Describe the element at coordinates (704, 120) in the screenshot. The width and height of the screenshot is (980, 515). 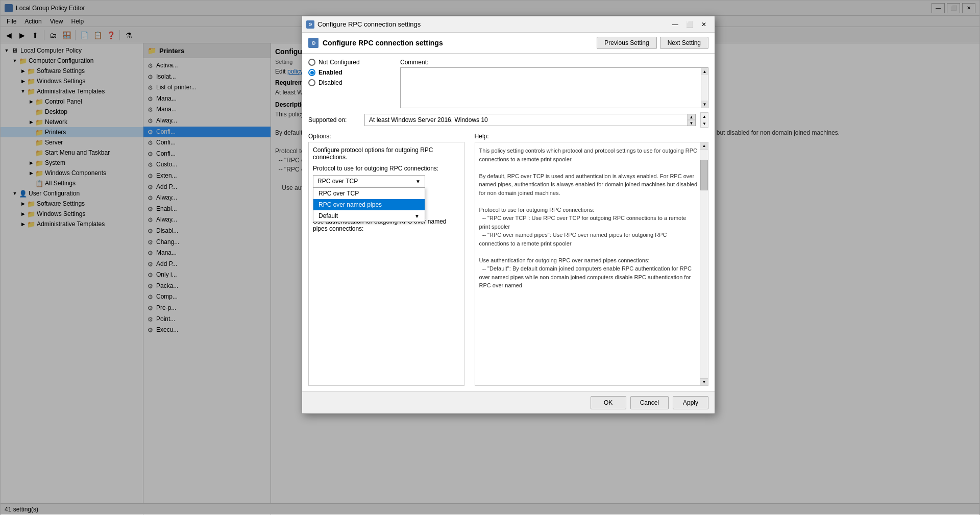
I see `supported-right-scrollbar: ▲ ▼` at that location.